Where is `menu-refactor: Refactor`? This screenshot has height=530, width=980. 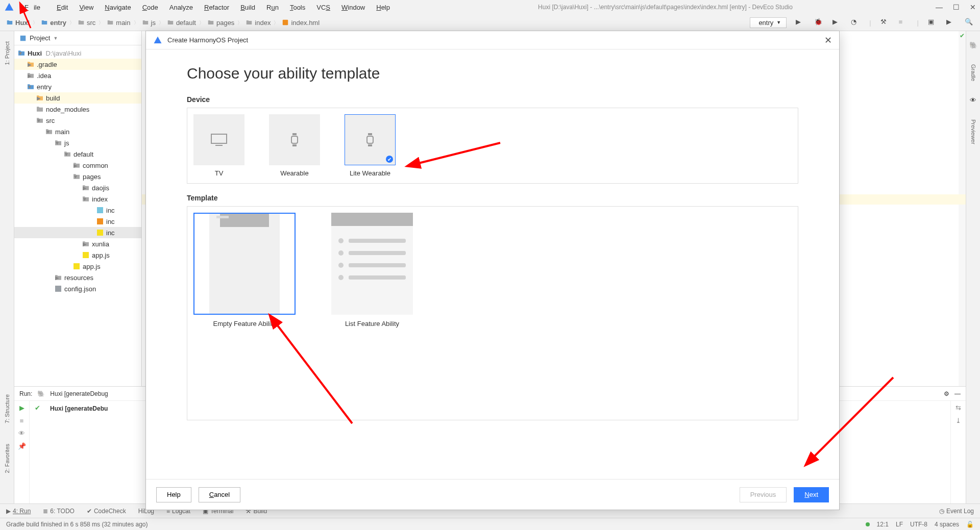 menu-refactor: Refactor is located at coordinates (216, 7).